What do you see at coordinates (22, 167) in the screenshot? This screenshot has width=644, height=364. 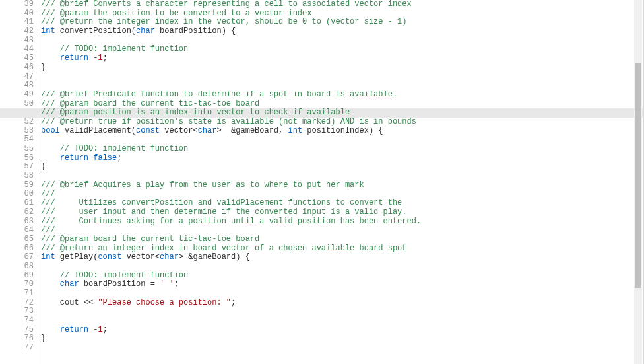 I see `line-number: 57` at bounding box center [22, 167].